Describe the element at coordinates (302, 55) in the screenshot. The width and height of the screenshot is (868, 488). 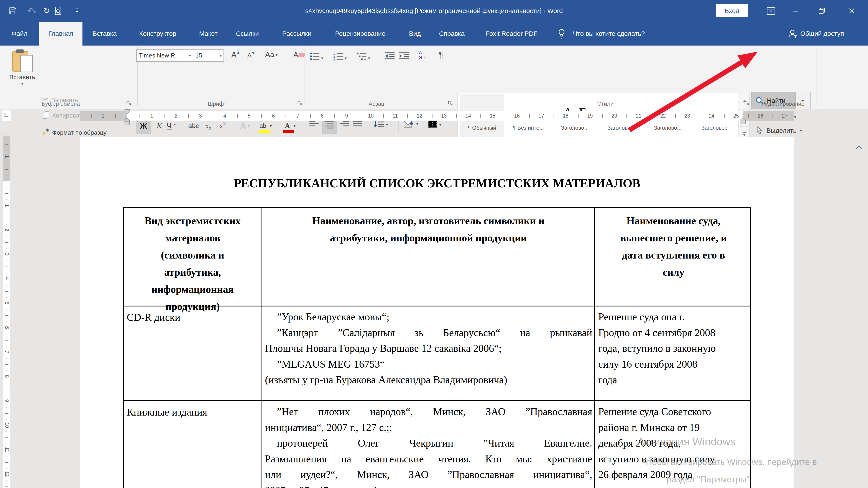
I see `eraser-icon` at that location.